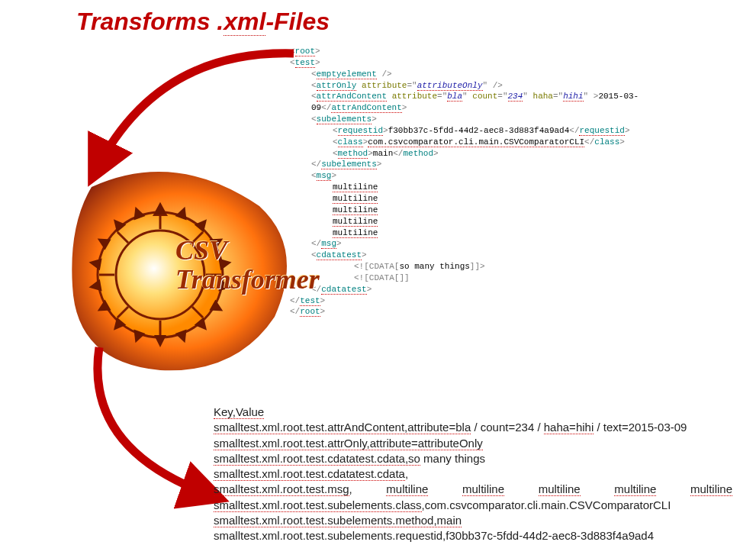 Image resolution: width=756 pixels, height=545 pixels. What do you see at coordinates (511, 301) in the screenshot?
I see `xml-test-close: </test>` at bounding box center [511, 301].